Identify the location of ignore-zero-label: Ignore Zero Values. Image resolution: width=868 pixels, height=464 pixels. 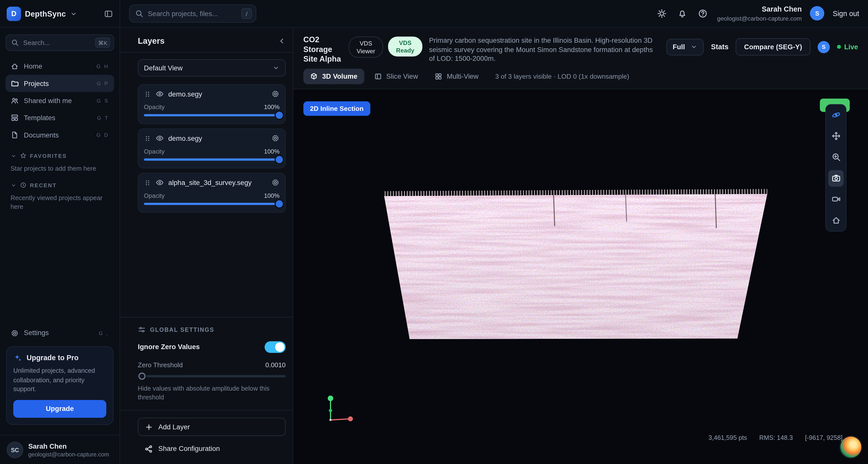
(169, 347).